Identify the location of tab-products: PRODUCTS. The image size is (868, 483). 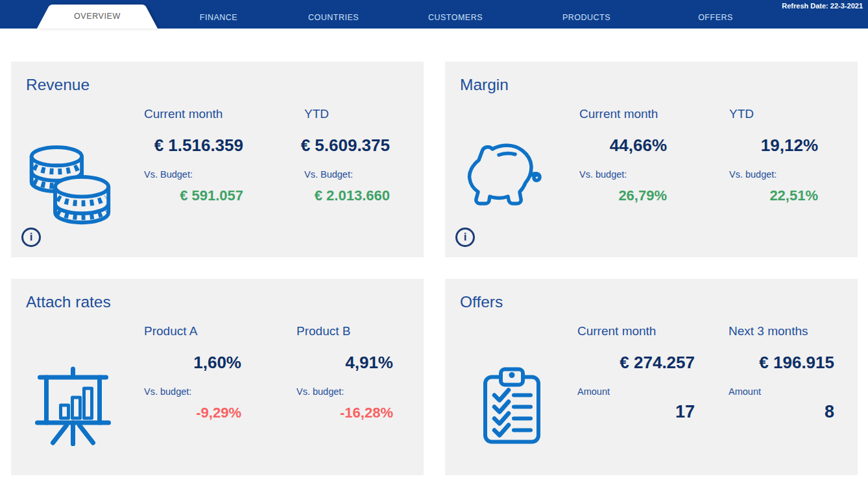
(586, 18).